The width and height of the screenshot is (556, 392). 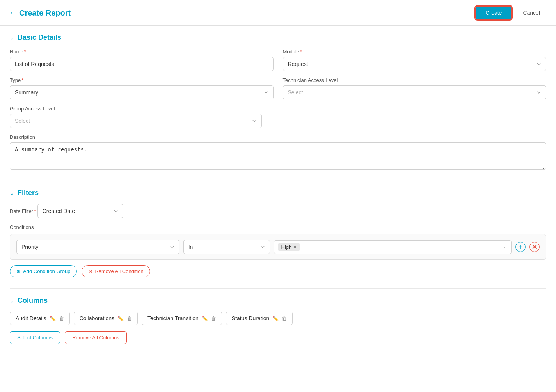 I want to click on basic-details-header: ⌄ Basic Details, so click(x=278, y=37).